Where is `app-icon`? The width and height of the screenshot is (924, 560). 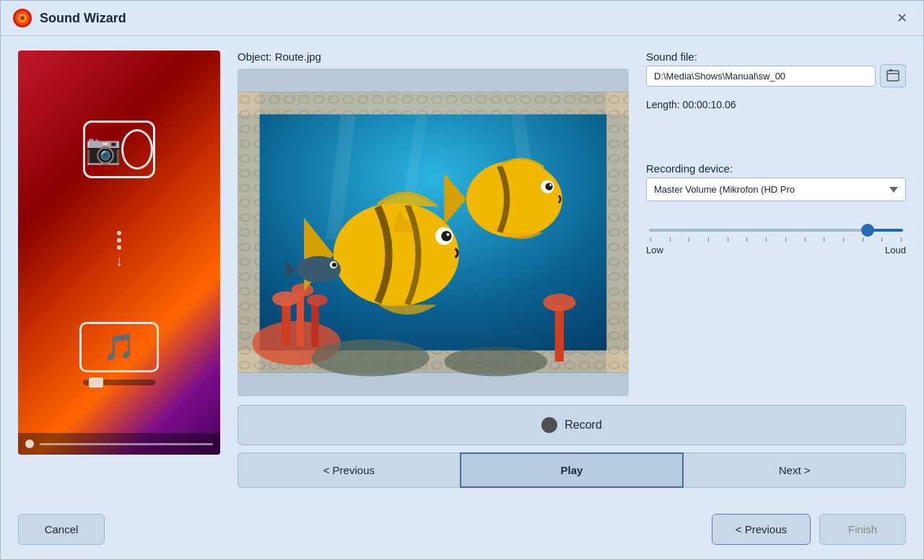
app-icon is located at coordinates (22, 18).